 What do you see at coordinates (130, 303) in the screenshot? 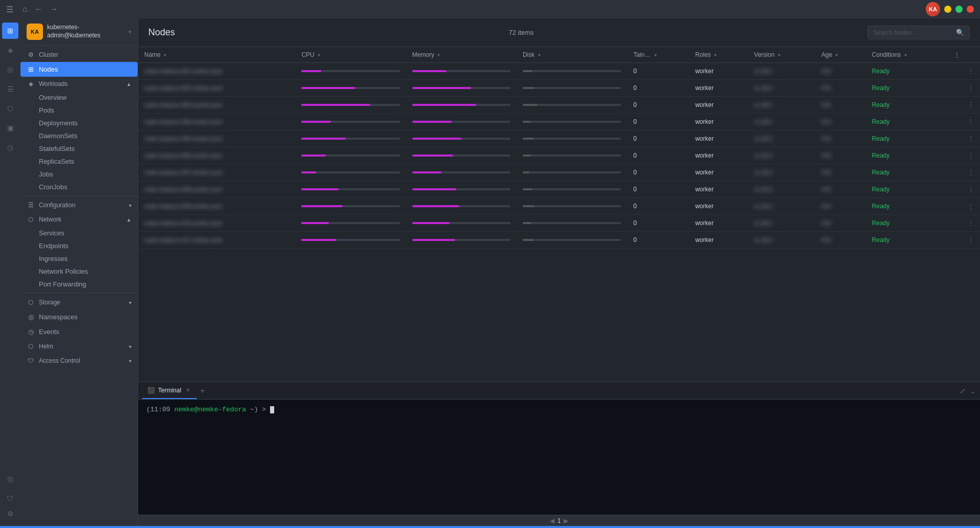
I see `storage-chevron-icon: ▾` at bounding box center [130, 303].